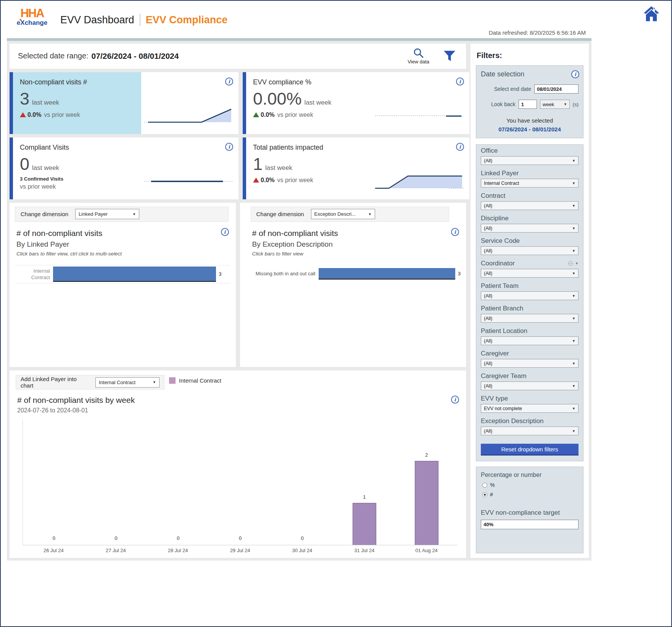 The image size is (672, 627). Describe the element at coordinates (530, 301) in the screenshot. I see `filters-sidebar: Filters: Date selection i Select end dat…` at that location.